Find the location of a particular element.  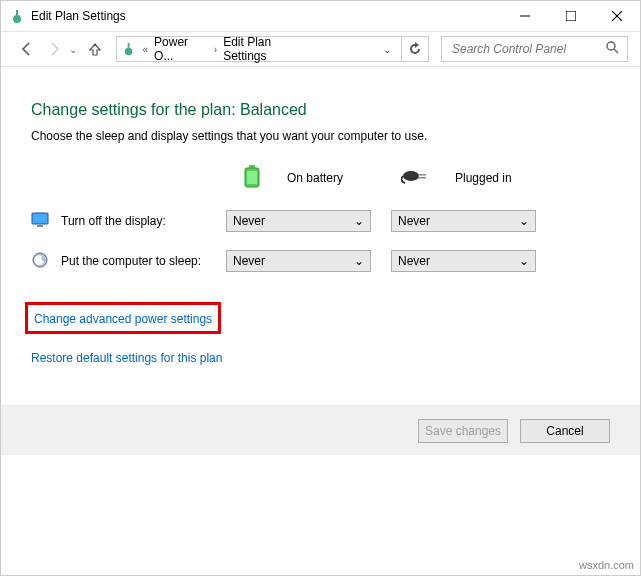

maximize-button is located at coordinates (571, 16).